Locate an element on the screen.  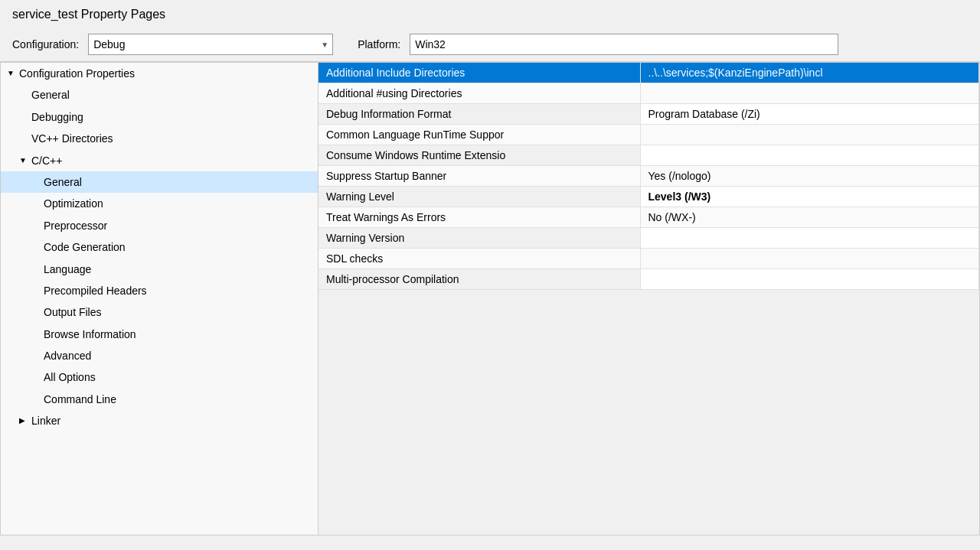
sidebar-item-cpp-cmdline: Command Line is located at coordinates (159, 399).